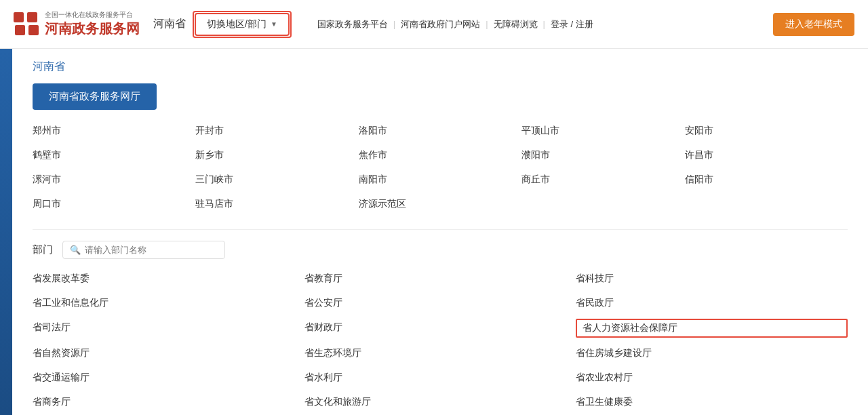  I want to click on city-item: 安阳市, so click(766, 131).